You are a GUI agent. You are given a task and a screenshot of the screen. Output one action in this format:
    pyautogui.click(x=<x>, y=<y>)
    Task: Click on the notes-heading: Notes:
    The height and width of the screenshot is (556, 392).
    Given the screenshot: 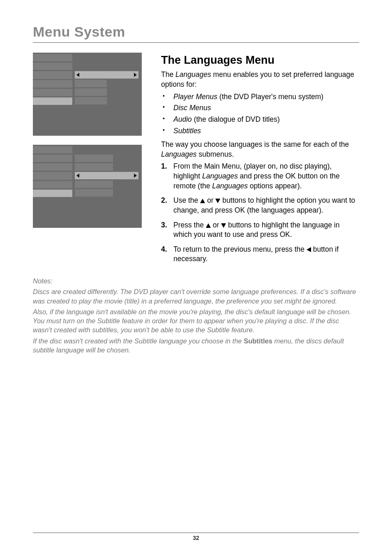 What is the action you would take?
    pyautogui.click(x=196, y=281)
    